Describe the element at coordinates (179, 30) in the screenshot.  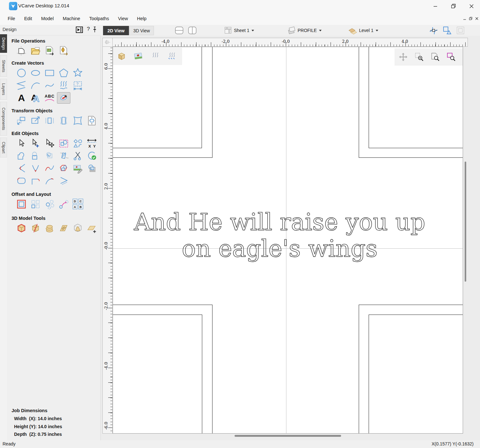
I see `split-horizontal-icon` at that location.